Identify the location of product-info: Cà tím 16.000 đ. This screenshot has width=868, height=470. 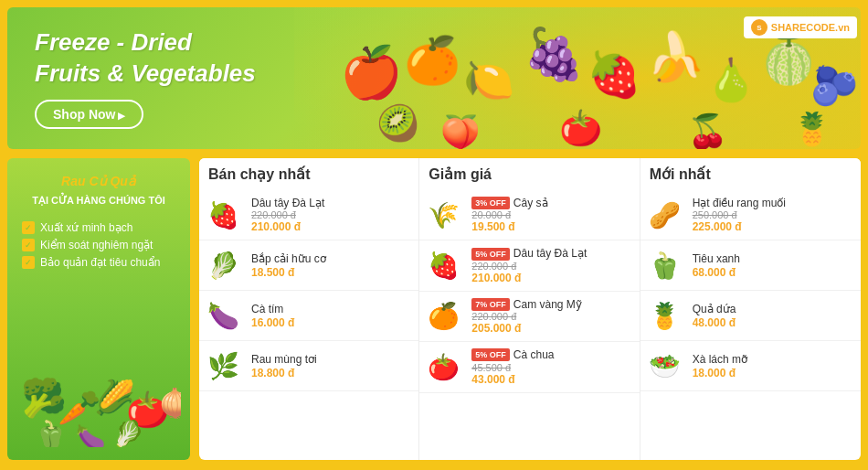
(333, 315).